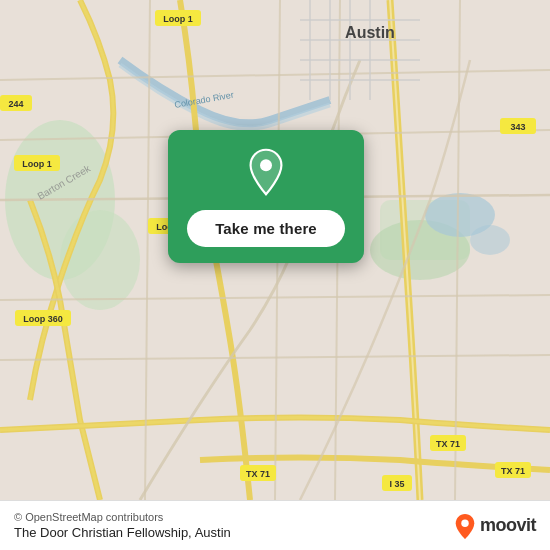 The height and width of the screenshot is (550, 550). What do you see at coordinates (266, 172) in the screenshot?
I see `location-pin-icon` at bounding box center [266, 172].